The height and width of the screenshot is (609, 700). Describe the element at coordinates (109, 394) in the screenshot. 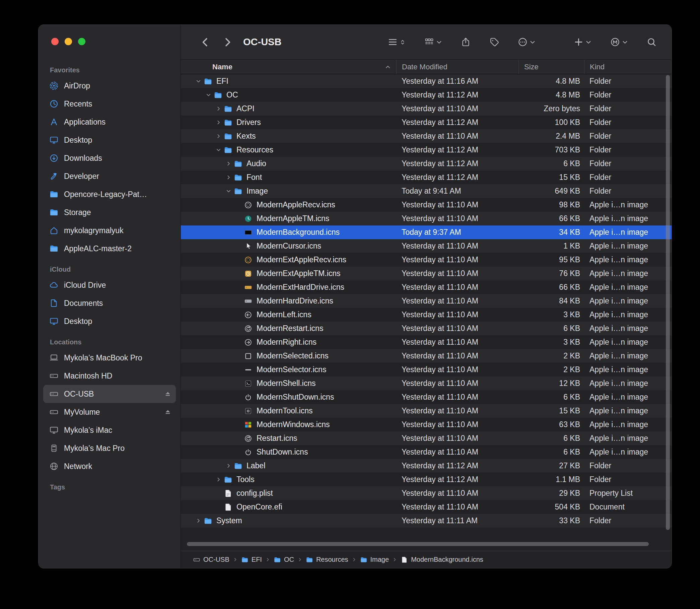

I see `sidebar-item-oc-usb: OC-USB` at that location.